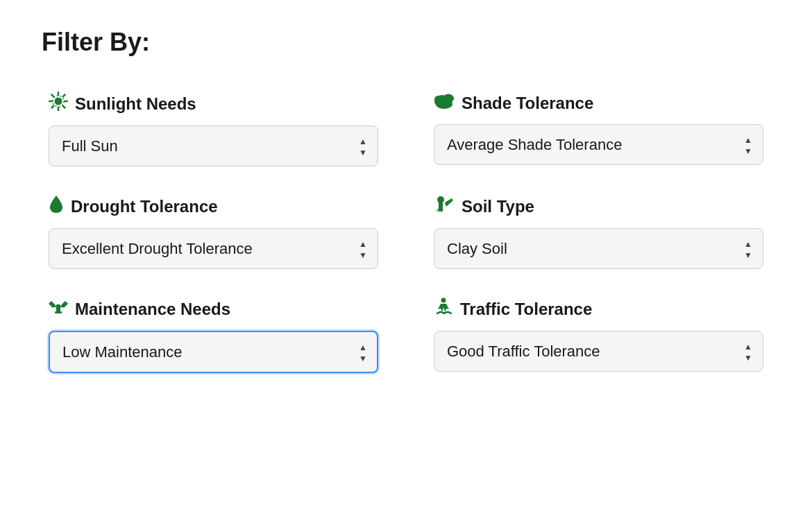 Image resolution: width=812 pixels, height=509 pixels. What do you see at coordinates (406, 42) in the screenshot?
I see `page-title: Filter By:` at bounding box center [406, 42].